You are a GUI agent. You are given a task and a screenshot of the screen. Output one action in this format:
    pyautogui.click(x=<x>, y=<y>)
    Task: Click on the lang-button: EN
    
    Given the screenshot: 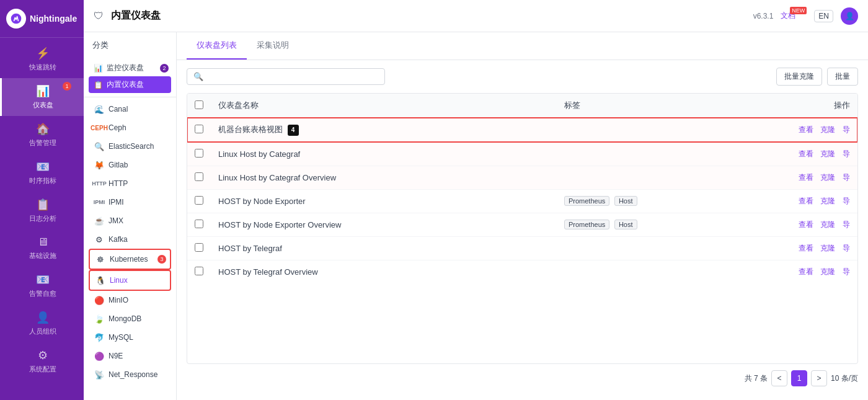 What is the action you would take?
    pyautogui.click(x=823, y=16)
    